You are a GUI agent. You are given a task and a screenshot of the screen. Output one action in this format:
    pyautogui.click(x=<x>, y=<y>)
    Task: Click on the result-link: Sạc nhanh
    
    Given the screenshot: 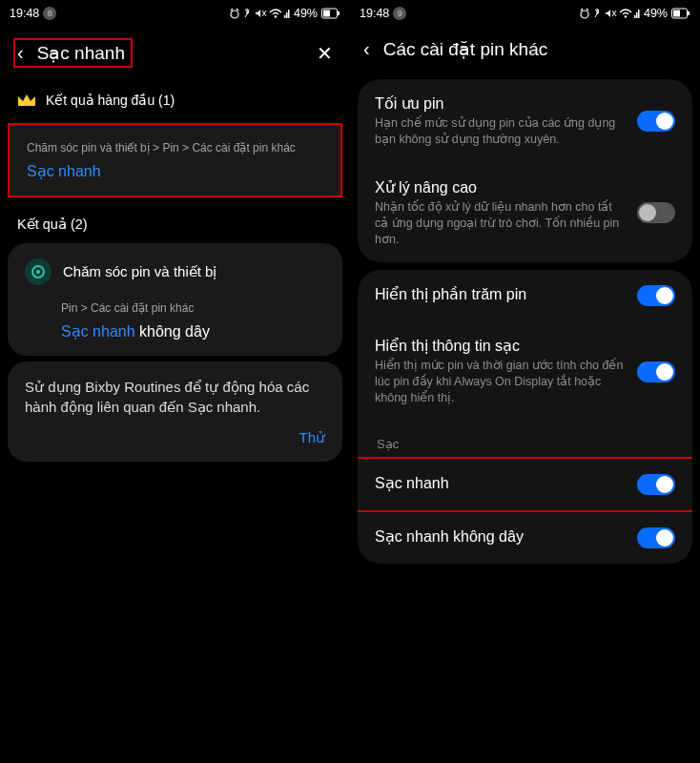 What is the action you would take?
    pyautogui.click(x=175, y=172)
    